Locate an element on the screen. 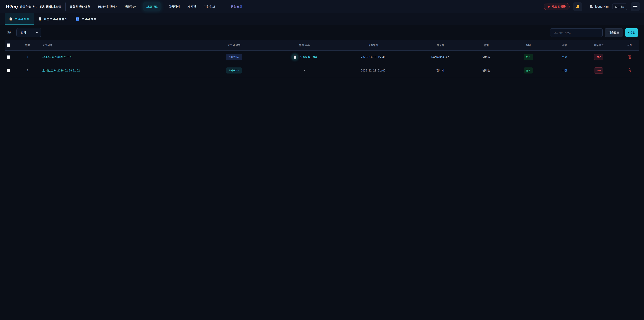  topbar-divider is located at coordinates (586, 7).